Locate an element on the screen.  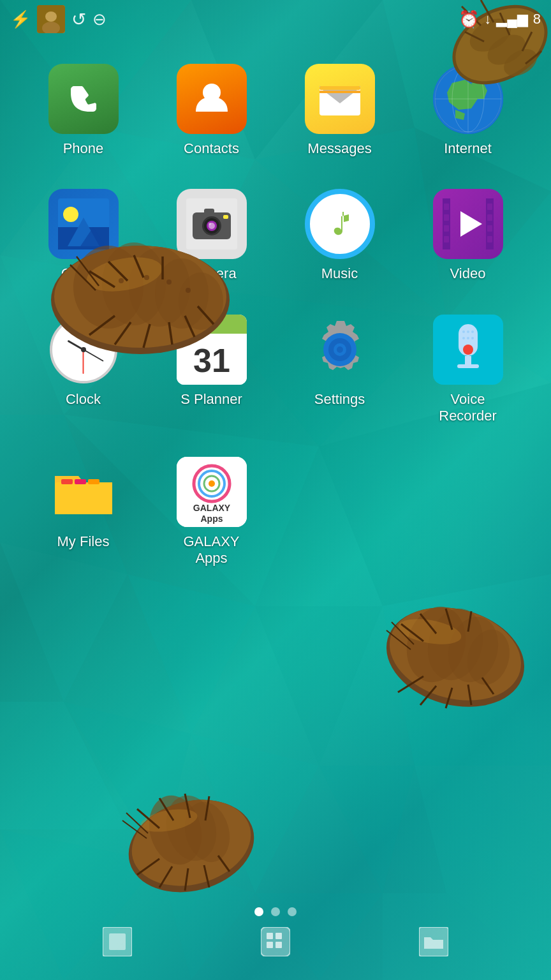
video-icon is located at coordinates (468, 224).